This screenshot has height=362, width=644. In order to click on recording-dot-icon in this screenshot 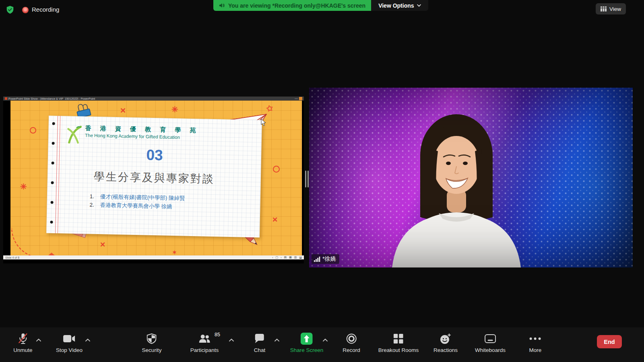, I will do `click(25, 10)`.